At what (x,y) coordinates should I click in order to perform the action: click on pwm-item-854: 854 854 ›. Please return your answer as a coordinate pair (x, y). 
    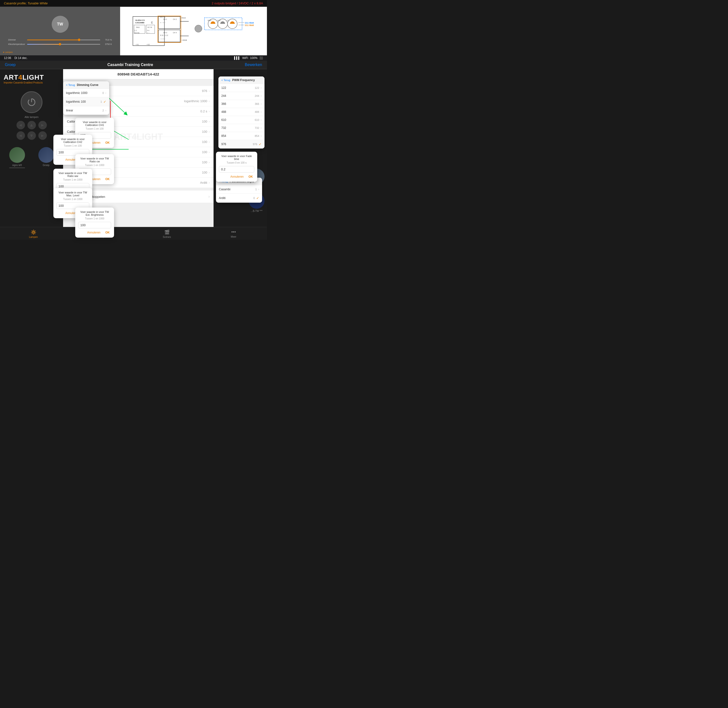
    Looking at the image, I should click on (241, 136).